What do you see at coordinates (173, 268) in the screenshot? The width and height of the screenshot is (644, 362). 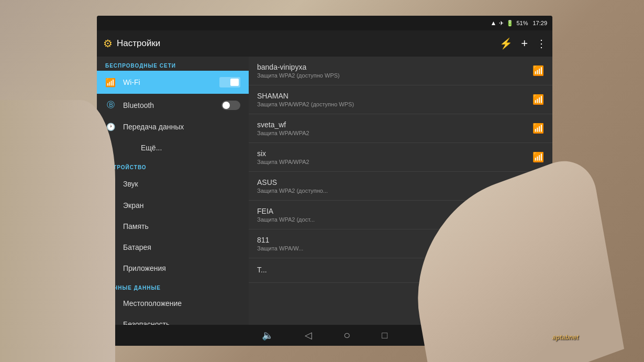 I see `sidebar-item-apps: 🖼 Приложения` at bounding box center [173, 268].